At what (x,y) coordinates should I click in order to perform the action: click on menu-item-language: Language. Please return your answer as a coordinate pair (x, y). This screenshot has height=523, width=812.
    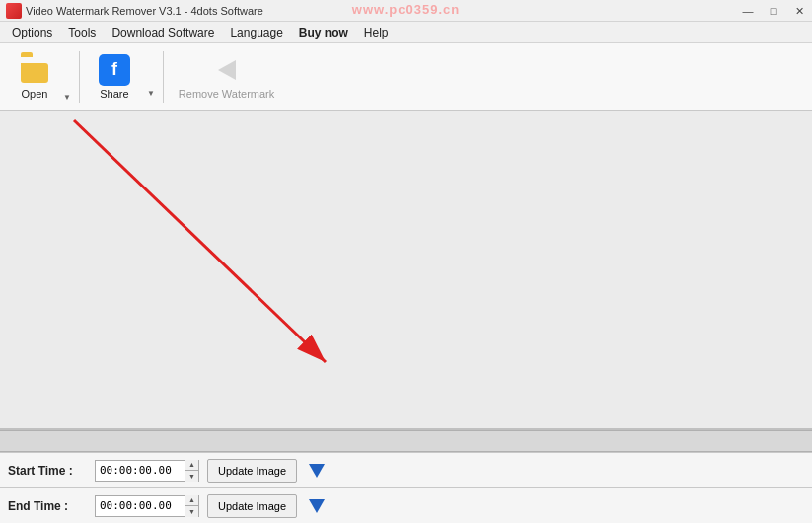
    Looking at the image, I should click on (257, 33).